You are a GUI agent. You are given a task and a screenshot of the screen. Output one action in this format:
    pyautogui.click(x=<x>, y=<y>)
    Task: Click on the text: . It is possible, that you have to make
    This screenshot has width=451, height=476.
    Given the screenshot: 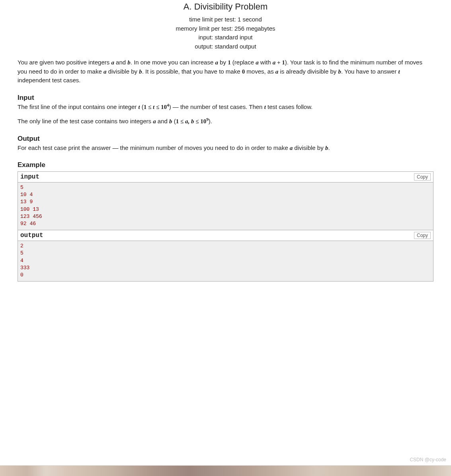 What is the action you would take?
    pyautogui.click(x=192, y=72)
    